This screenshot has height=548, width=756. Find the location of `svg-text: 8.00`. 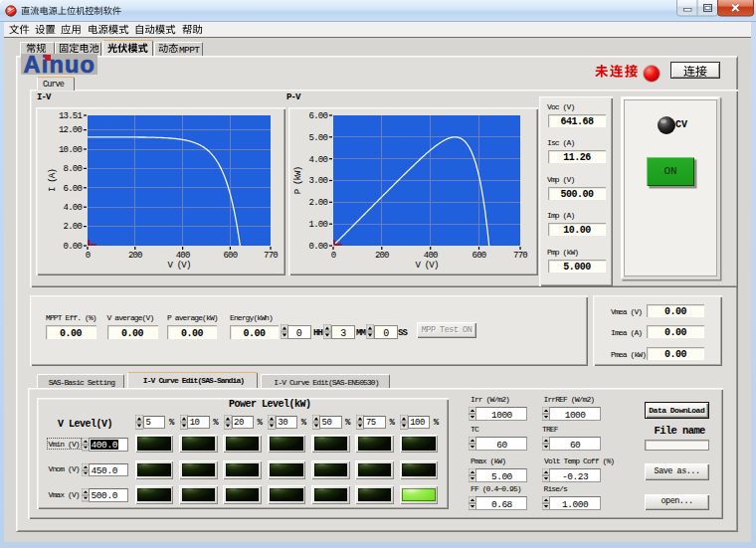

svg-text: 8.00 is located at coordinates (74, 169).